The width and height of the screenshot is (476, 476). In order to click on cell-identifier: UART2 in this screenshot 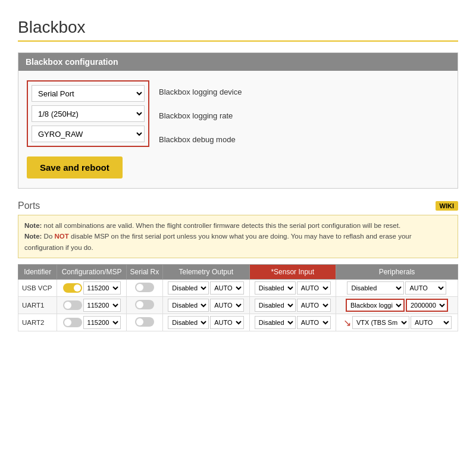, I will do `click(38, 322)`.